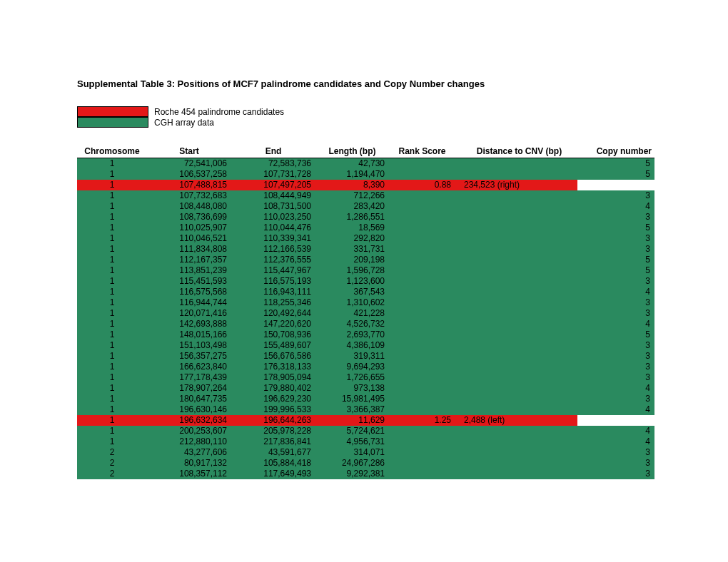  What do you see at coordinates (365, 335) in the screenshot?
I see `table-row: 1148,015,166150,708,9362,693,7705` at bounding box center [365, 335].